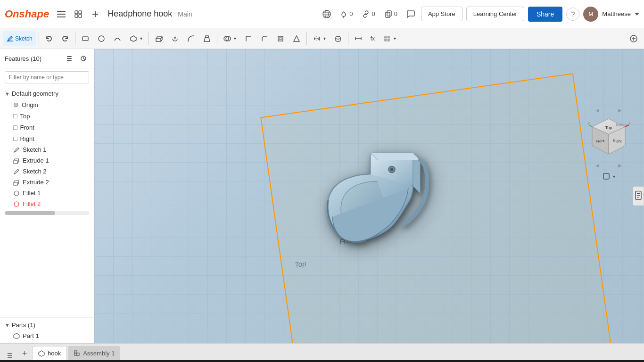 The image size is (644, 362). What do you see at coordinates (175, 39) in the screenshot?
I see `revolve-tool` at bounding box center [175, 39].